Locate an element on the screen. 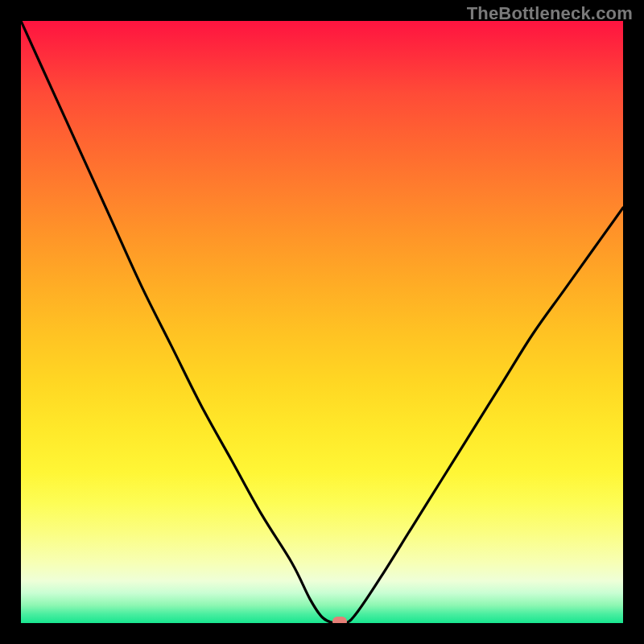  watermark-text: TheBottleneck.com is located at coordinates (550, 14).